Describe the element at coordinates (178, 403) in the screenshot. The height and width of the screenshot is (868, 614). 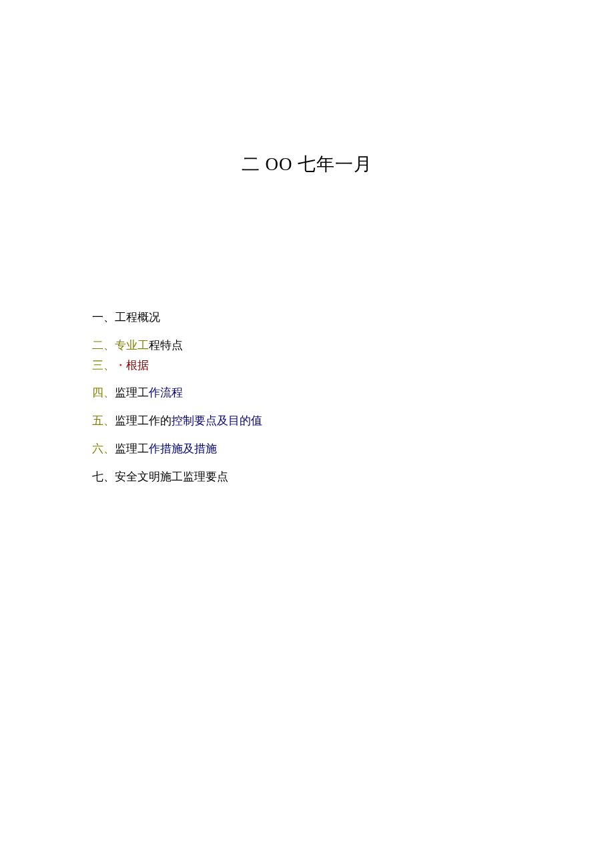
I see `table-of-contents: 一、工程概况 二、专业工程特点 三、・根据 四、监理工作流程 五、监理工作的控制…` at that location.